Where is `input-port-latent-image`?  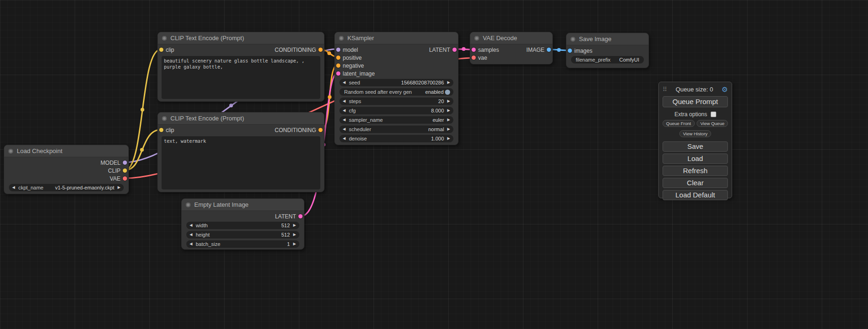
input-port-latent-image is located at coordinates (338, 74).